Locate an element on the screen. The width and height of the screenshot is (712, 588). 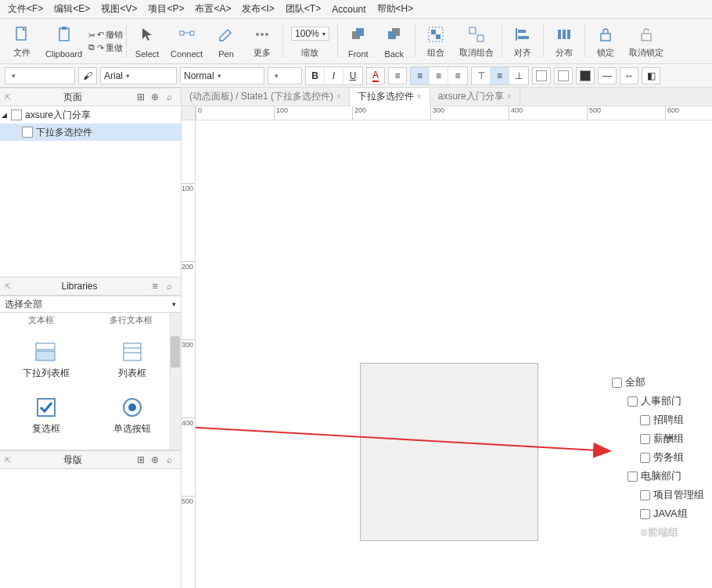
tree-root: ◢ axsure入门分享 is located at coordinates (91, 115).